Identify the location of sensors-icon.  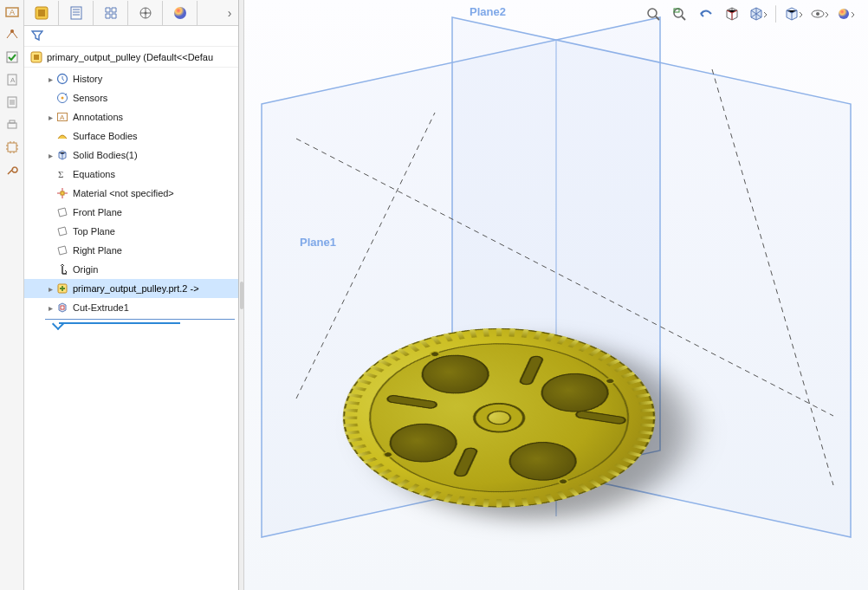
(62, 98).